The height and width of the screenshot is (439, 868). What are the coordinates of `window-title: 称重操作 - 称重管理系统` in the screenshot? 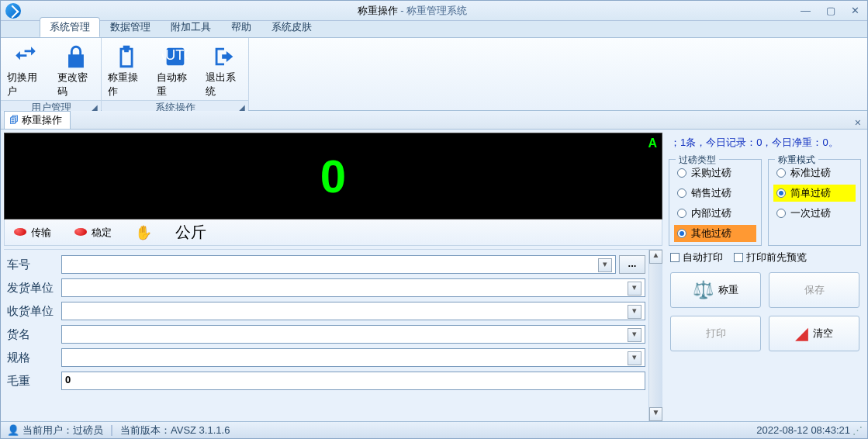 It's located at (413, 11).